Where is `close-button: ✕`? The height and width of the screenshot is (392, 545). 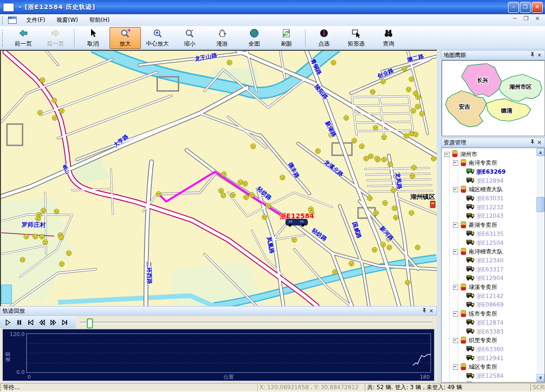
close-button: ✕ is located at coordinates (537, 8).